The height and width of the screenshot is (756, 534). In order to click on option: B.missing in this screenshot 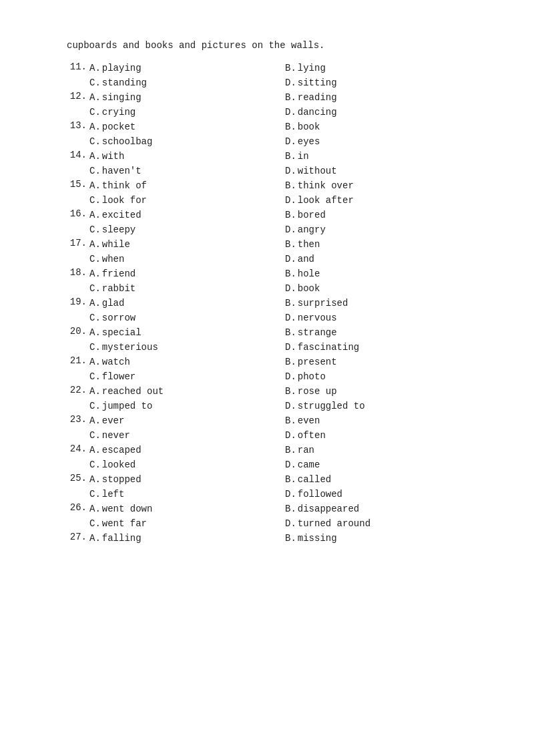, I will do `click(383, 538)`.